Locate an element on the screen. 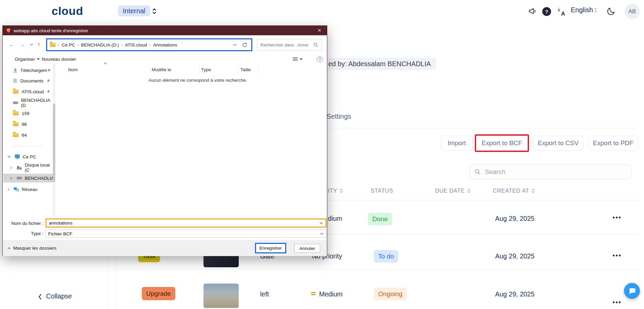 This screenshot has height=309, width=644. avatar: AB is located at coordinates (632, 12).